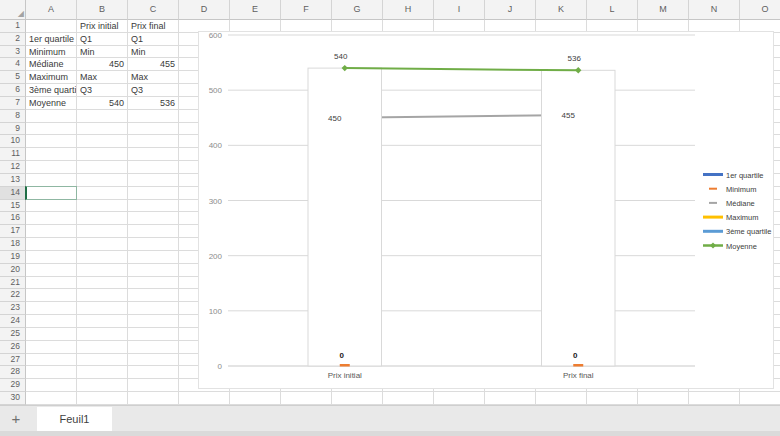 Image resolution: width=780 pixels, height=436 pixels. I want to click on cell-B22, so click(102, 296).